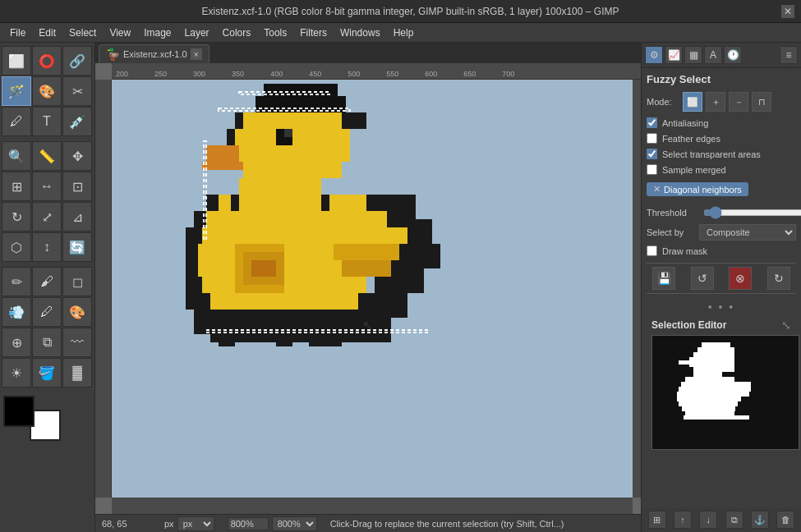  What do you see at coordinates (47, 342) in the screenshot?
I see `tool-clone: ⧉` at bounding box center [47, 342].